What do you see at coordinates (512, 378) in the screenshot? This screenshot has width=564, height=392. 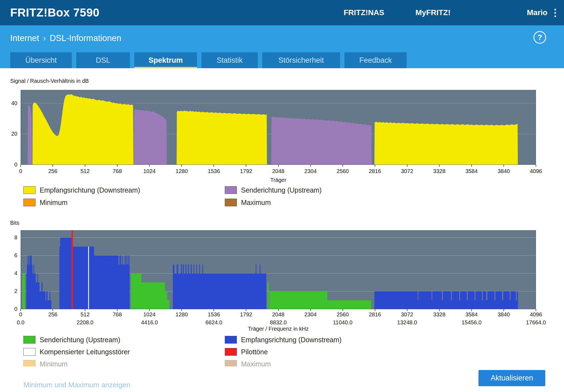 I see `refresh-button: Aktualisieren` at bounding box center [512, 378].